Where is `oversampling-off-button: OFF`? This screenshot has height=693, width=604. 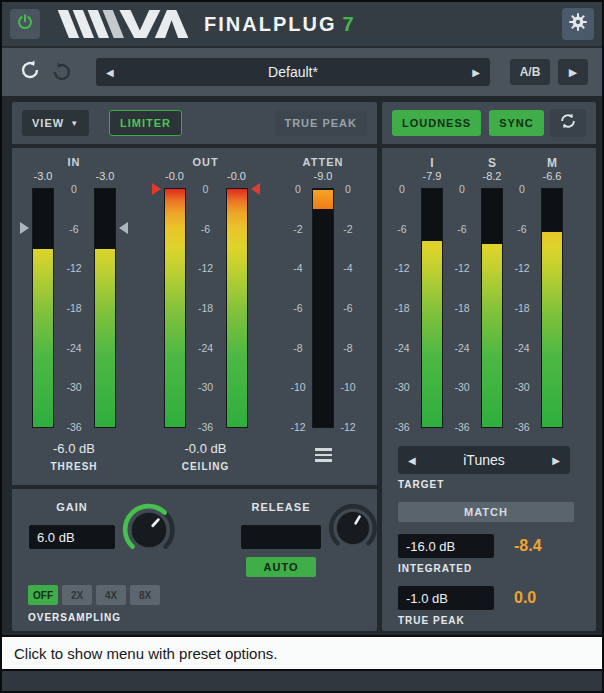 oversampling-off-button: OFF is located at coordinates (43, 595).